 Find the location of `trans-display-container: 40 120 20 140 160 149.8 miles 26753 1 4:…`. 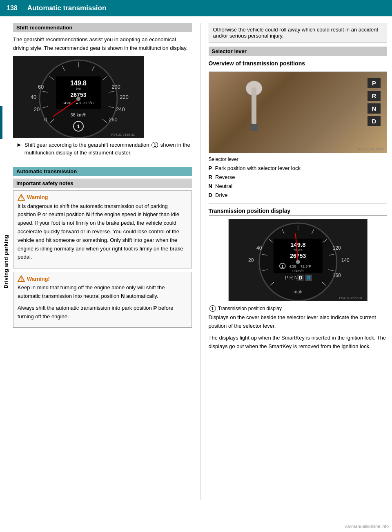

trans-display-container: 40 120 20 140 160 149.8 miles 26753 1 4:… is located at coordinates (298, 261).